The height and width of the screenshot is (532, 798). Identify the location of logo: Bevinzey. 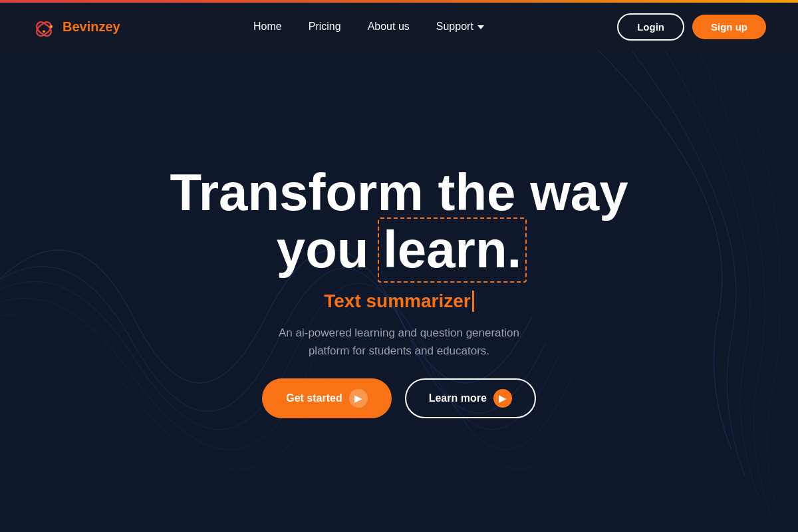
(76, 27).